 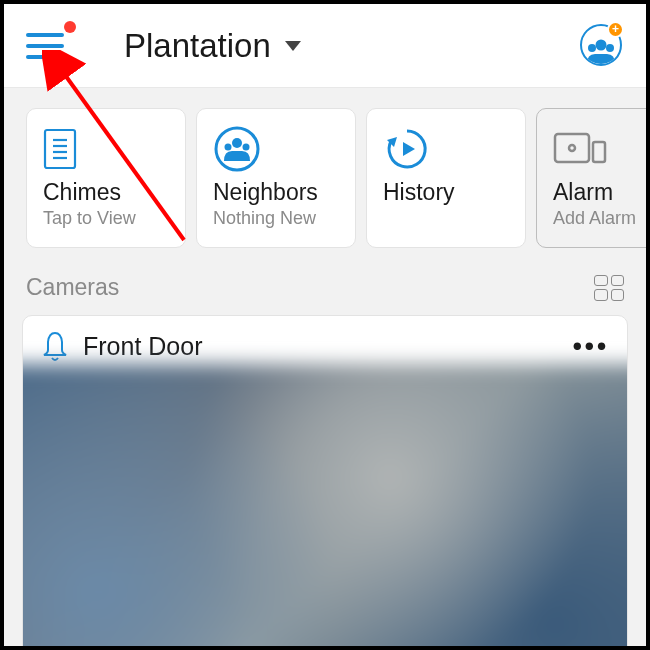 What do you see at coordinates (325, 46) in the screenshot?
I see `app-header: Plantation +` at bounding box center [325, 46].